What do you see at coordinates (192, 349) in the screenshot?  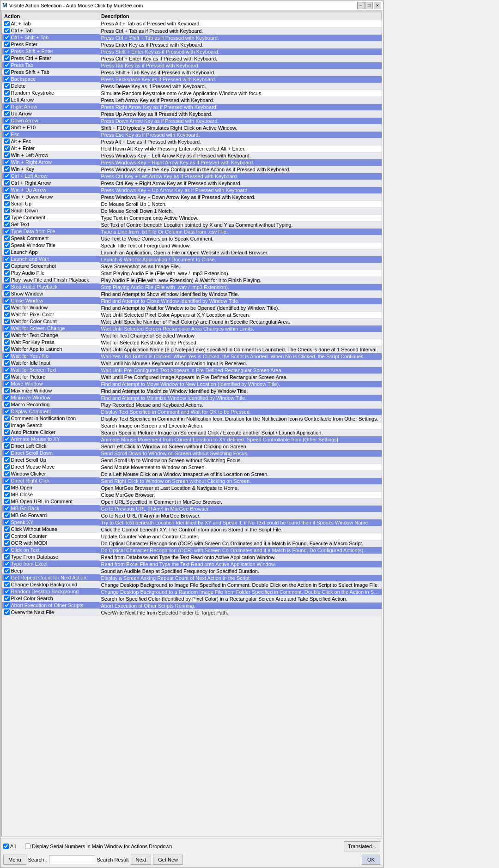 I see `table-row: Wait for App to LaunchWait Until Applica…` at bounding box center [192, 349].